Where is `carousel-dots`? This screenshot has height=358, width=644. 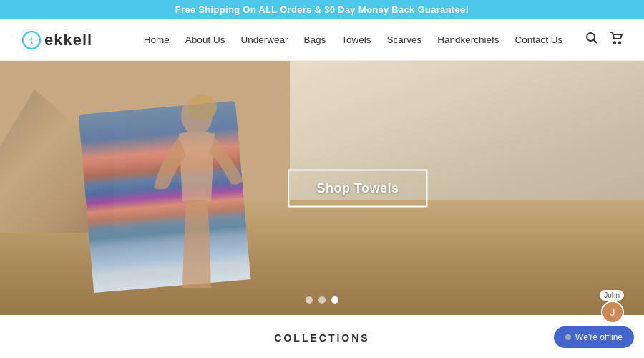
carousel-dots is located at coordinates (322, 300).